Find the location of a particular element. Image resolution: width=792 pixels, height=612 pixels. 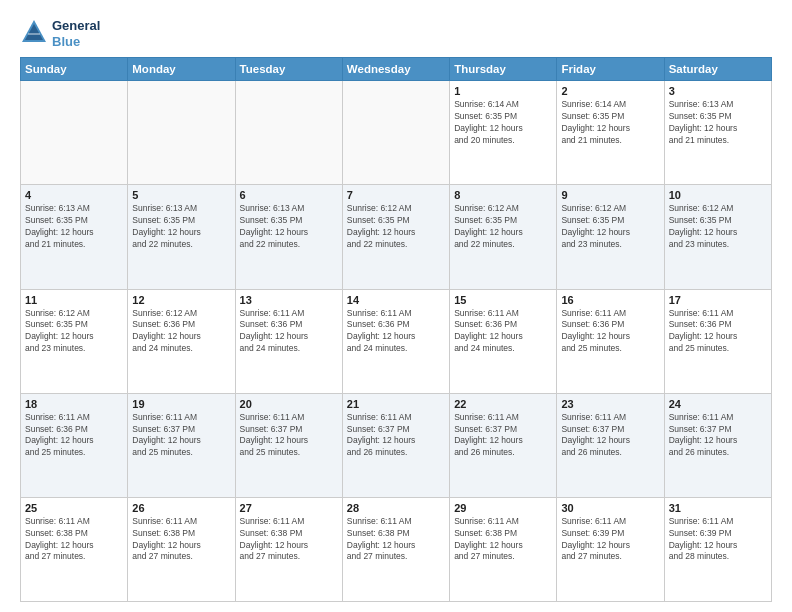

day-number: 21 is located at coordinates (396, 404).